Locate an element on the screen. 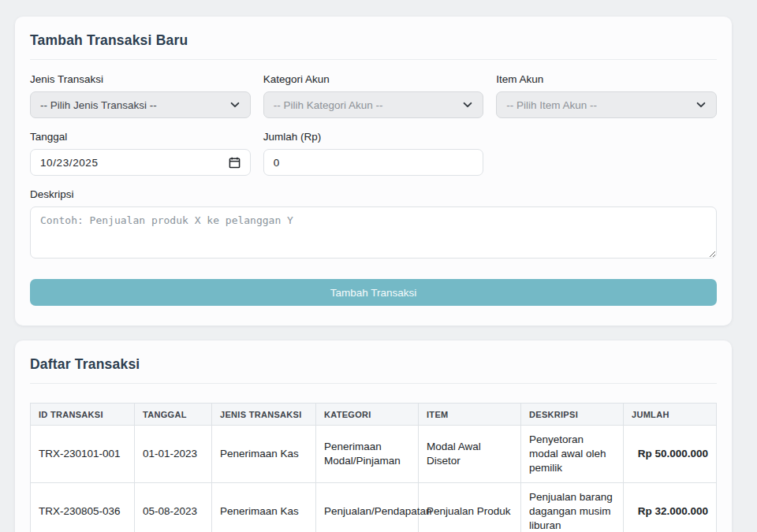  tambah-transaksi-button: Tambah Transaksi is located at coordinates (374, 292).